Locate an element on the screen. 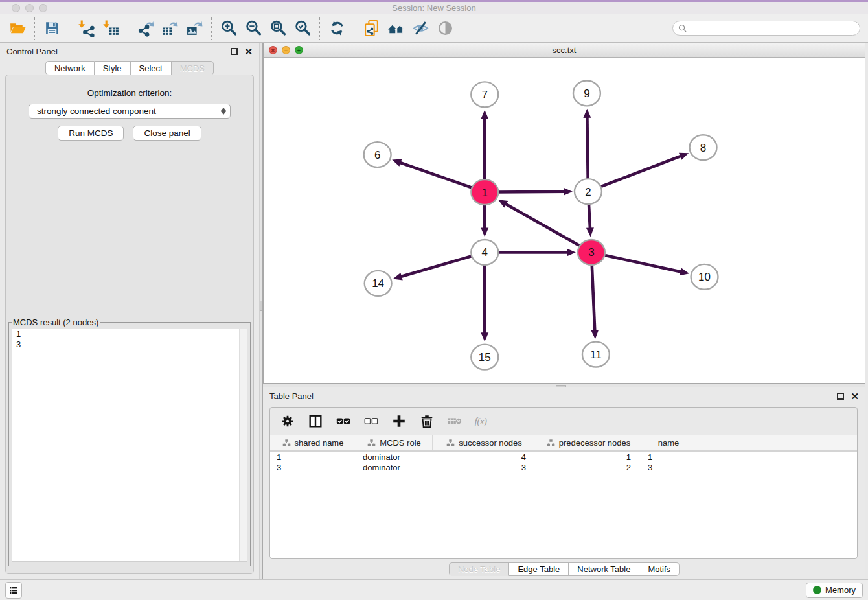  hide-selected-button is located at coordinates (420, 29).